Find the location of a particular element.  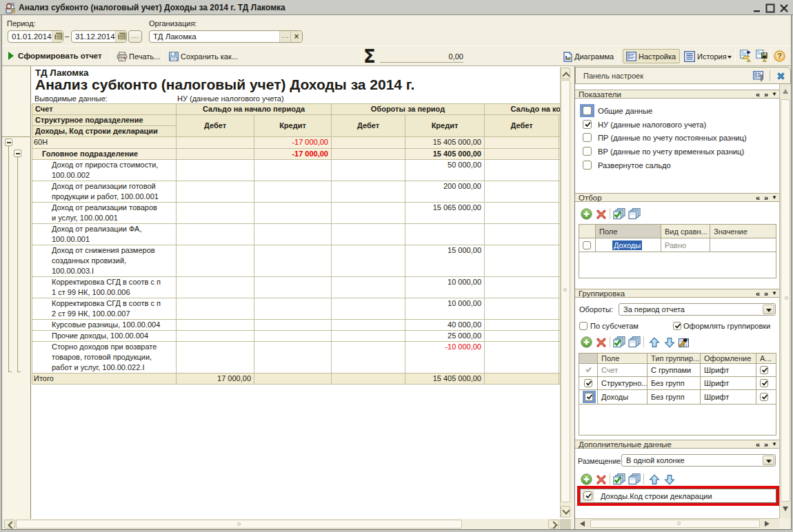

report-cell-description: 60Н is located at coordinates (105, 143).